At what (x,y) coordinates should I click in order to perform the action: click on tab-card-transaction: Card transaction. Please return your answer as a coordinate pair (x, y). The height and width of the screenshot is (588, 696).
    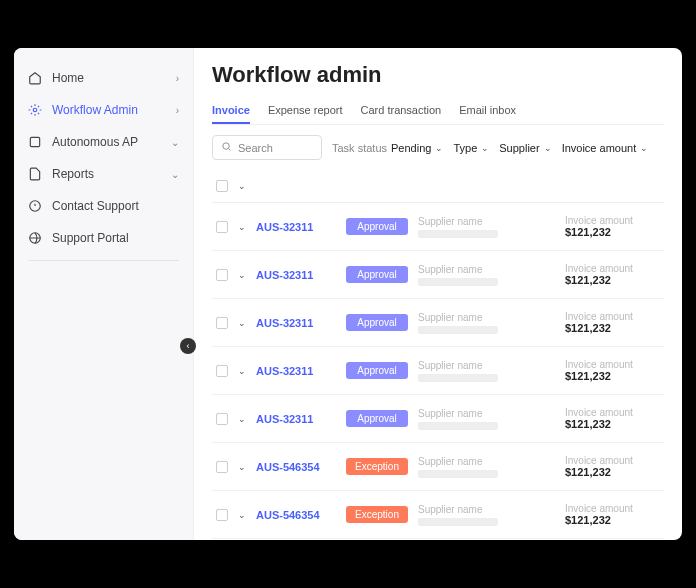
    Looking at the image, I should click on (402, 111).